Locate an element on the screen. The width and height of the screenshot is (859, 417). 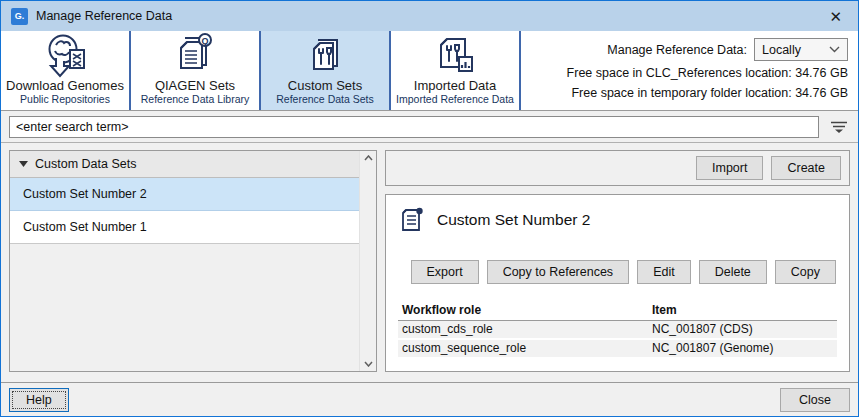
search-row is located at coordinates (430, 127).